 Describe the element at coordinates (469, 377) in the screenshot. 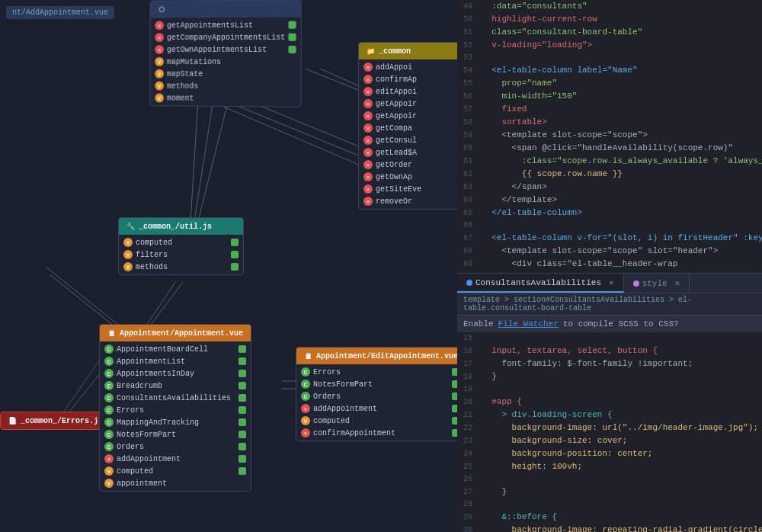

I see `line-number: 18` at that location.